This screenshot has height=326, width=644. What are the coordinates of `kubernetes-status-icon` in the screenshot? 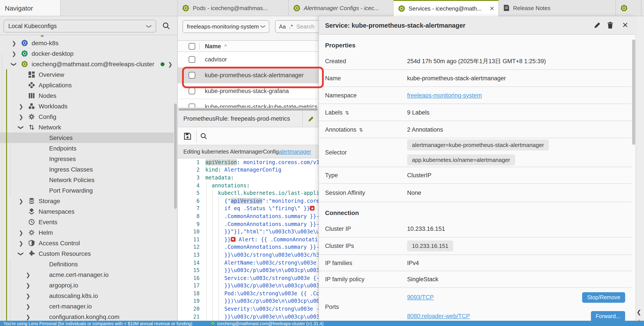 It's located at (213, 324).